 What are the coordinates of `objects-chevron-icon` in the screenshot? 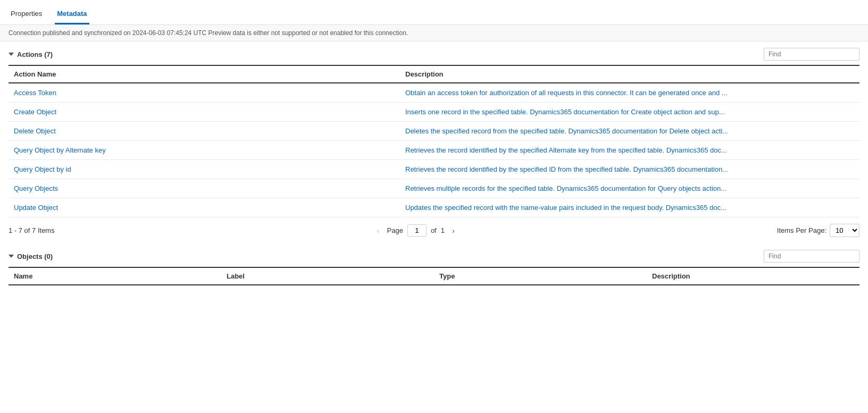 It's located at (11, 256).